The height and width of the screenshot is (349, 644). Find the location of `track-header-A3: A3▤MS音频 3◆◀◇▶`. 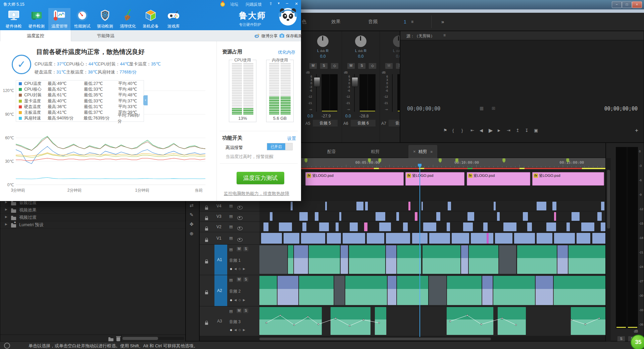

track-header-A3: A3▤MS音频 3◆◀◇▶ is located at coordinates (230, 321).